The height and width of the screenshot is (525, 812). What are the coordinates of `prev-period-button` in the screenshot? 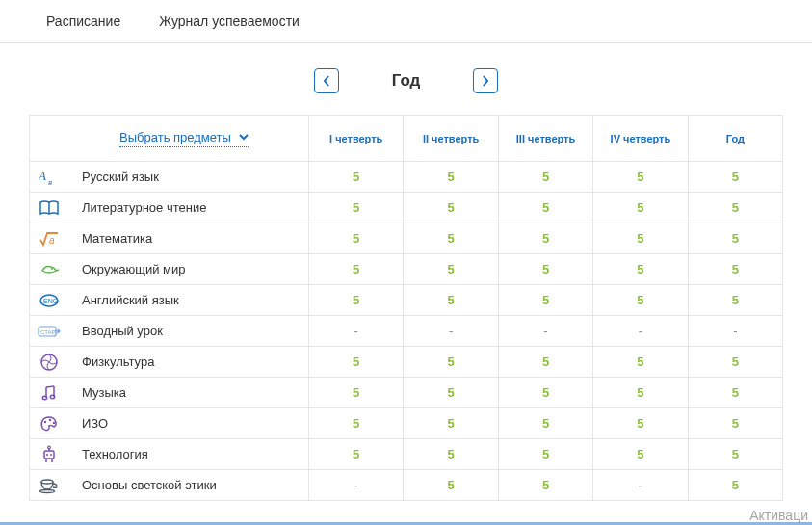 It's located at (327, 81).